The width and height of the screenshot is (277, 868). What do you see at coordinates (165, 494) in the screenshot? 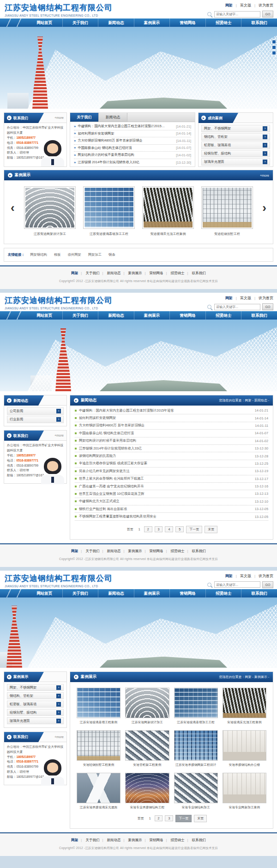
I see `news-title: 世界五百强企业宝钢集团 10亿项目花落卫辉` at bounding box center [165, 494].